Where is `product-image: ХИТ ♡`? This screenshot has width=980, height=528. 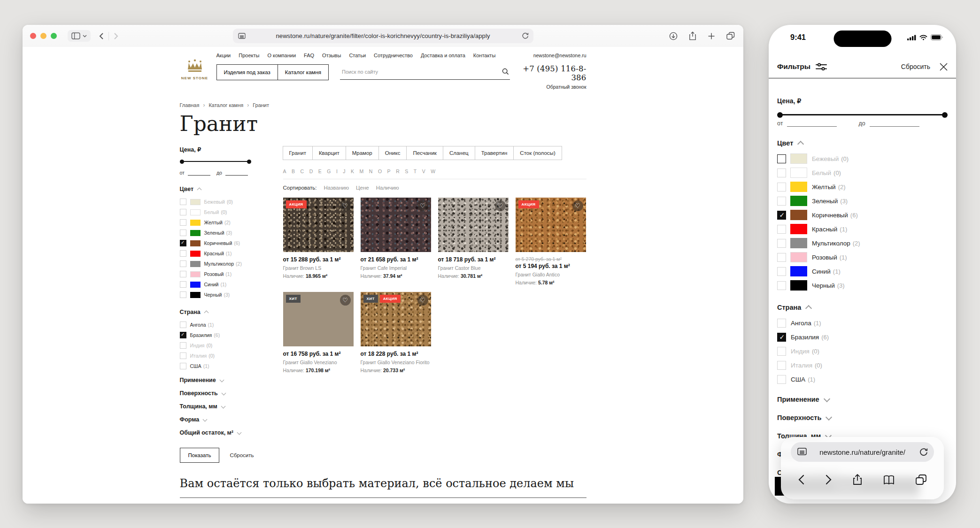 product-image: ХИТ ♡ is located at coordinates (318, 319).